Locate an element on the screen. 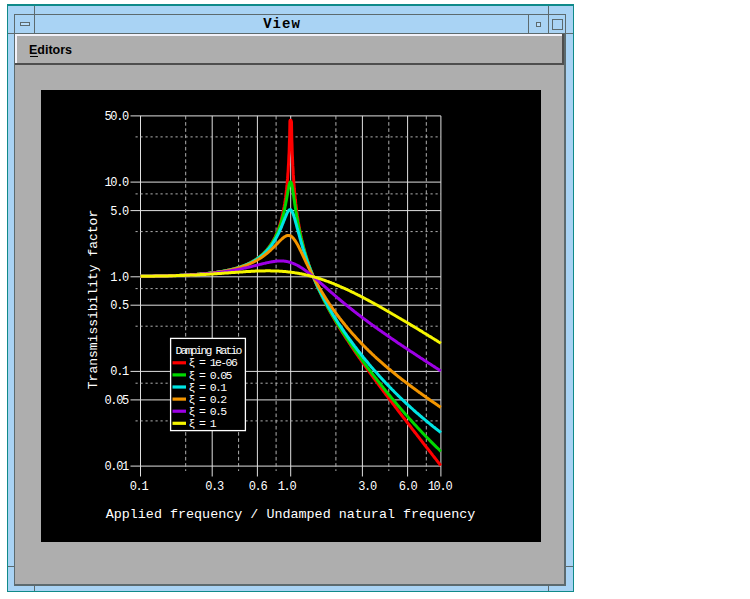 The width and height of the screenshot is (750, 599). svg-text: 0.6 is located at coordinates (258, 487).